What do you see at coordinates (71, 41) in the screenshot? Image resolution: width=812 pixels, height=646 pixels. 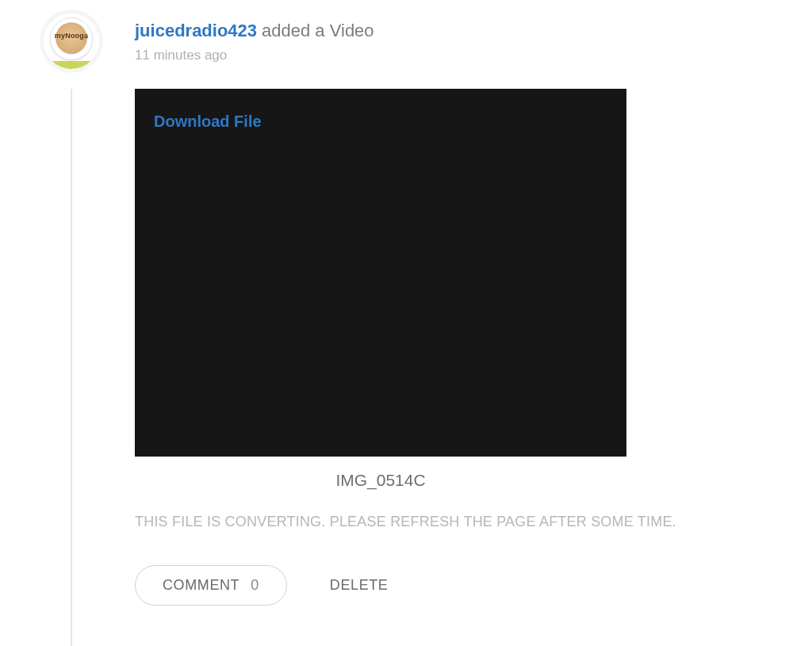 I see `avatar: myNooga` at bounding box center [71, 41].